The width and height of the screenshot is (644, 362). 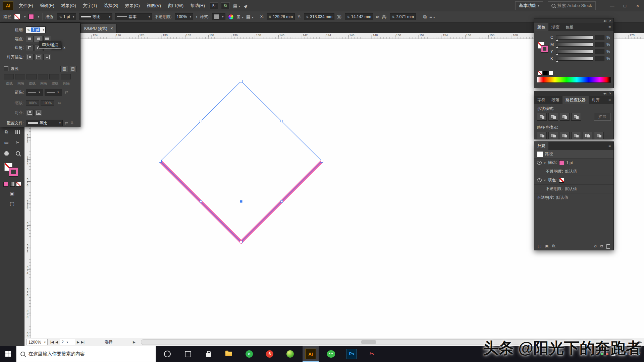 What do you see at coordinates (134, 342) in the screenshot?
I see `status-expand-icon: ▶` at bounding box center [134, 342].